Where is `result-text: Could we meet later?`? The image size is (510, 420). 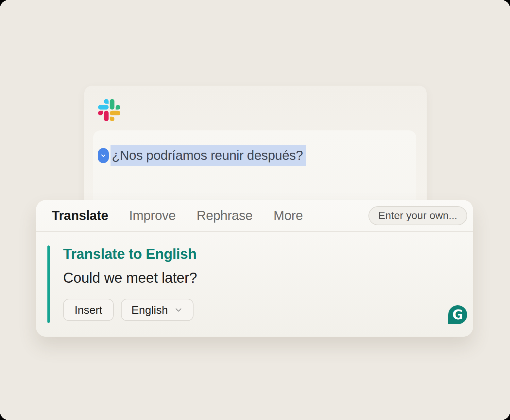 result-text: Could we meet later? is located at coordinates (130, 278).